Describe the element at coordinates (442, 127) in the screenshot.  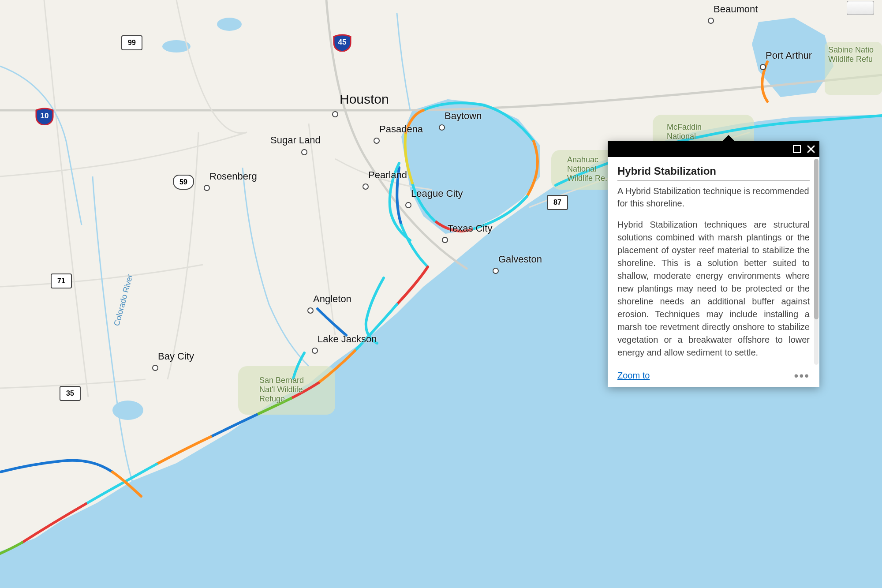
I see `dot-baytown` at that location.